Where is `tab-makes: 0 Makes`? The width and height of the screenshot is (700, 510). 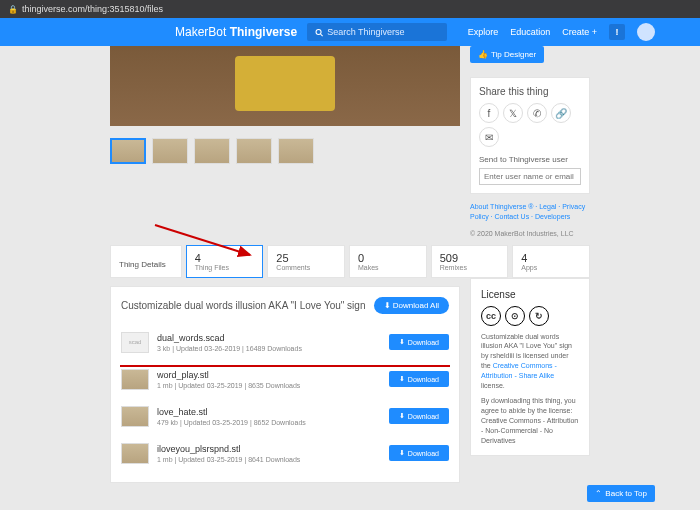
tab-makes: 0 Makes is located at coordinates (388, 262).